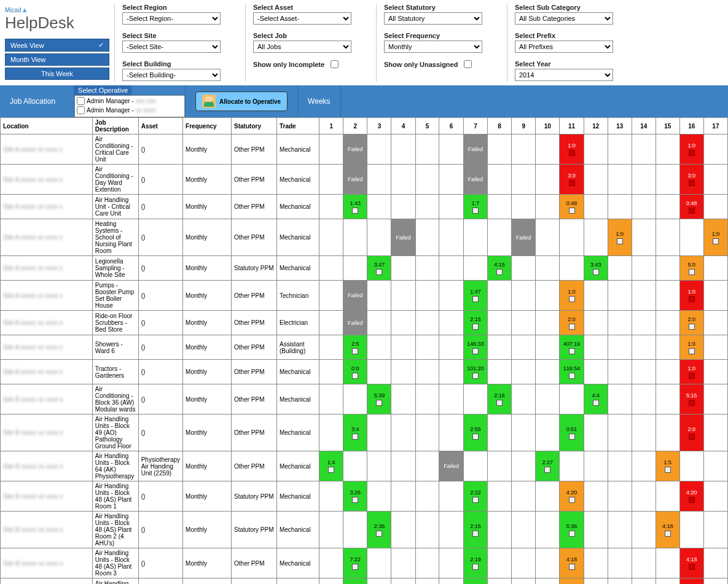 The width and height of the screenshot is (728, 584). Describe the element at coordinates (571, 179) in the screenshot. I see `week-cell: 3:0` at that location.